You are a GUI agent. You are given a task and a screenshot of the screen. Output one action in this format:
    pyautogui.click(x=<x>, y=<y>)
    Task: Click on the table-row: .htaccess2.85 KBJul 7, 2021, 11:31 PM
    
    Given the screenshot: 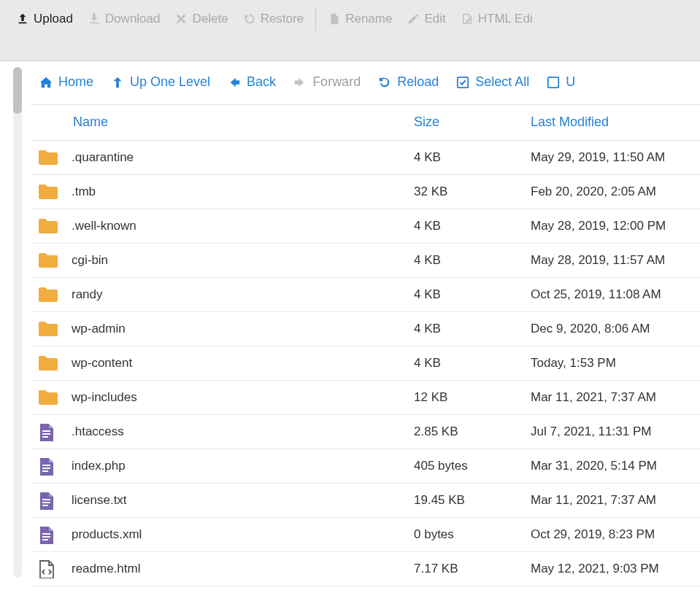 What is the action you would take?
    pyautogui.click(x=365, y=432)
    